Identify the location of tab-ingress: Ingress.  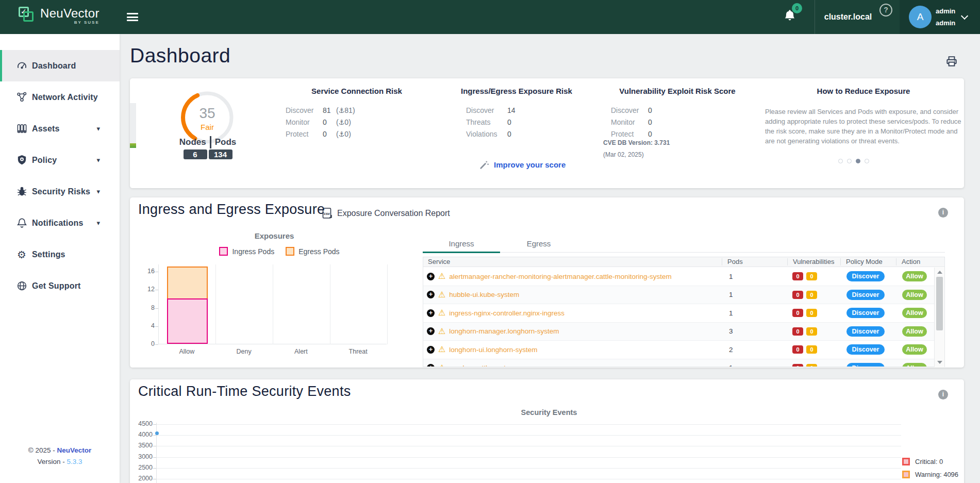
(461, 243).